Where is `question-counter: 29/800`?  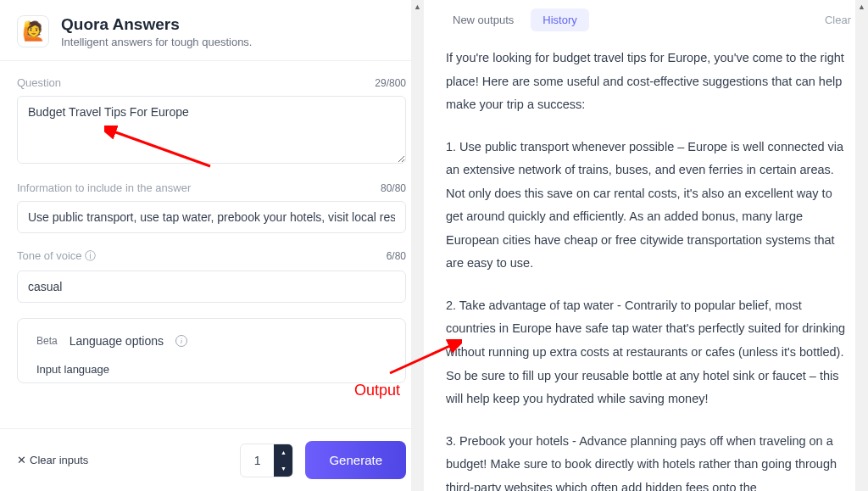
question-counter: 29/800 is located at coordinates (390, 83).